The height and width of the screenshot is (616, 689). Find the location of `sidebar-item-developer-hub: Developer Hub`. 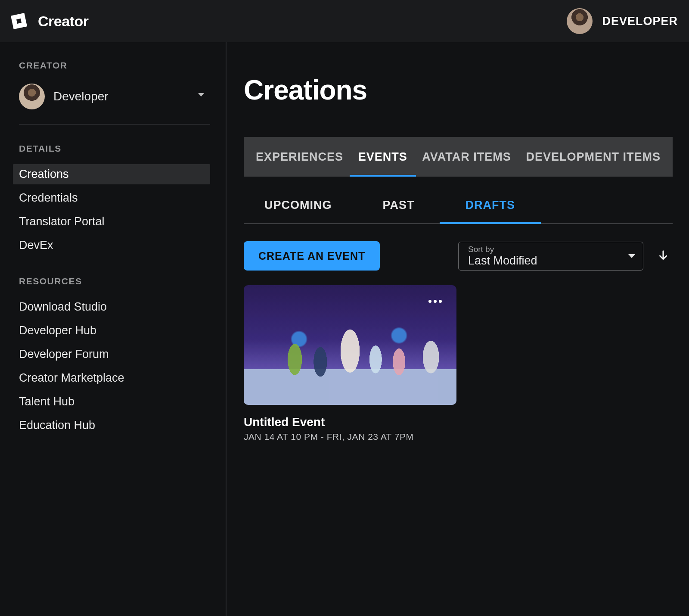

sidebar-item-developer-hub: Developer Hub is located at coordinates (112, 331).